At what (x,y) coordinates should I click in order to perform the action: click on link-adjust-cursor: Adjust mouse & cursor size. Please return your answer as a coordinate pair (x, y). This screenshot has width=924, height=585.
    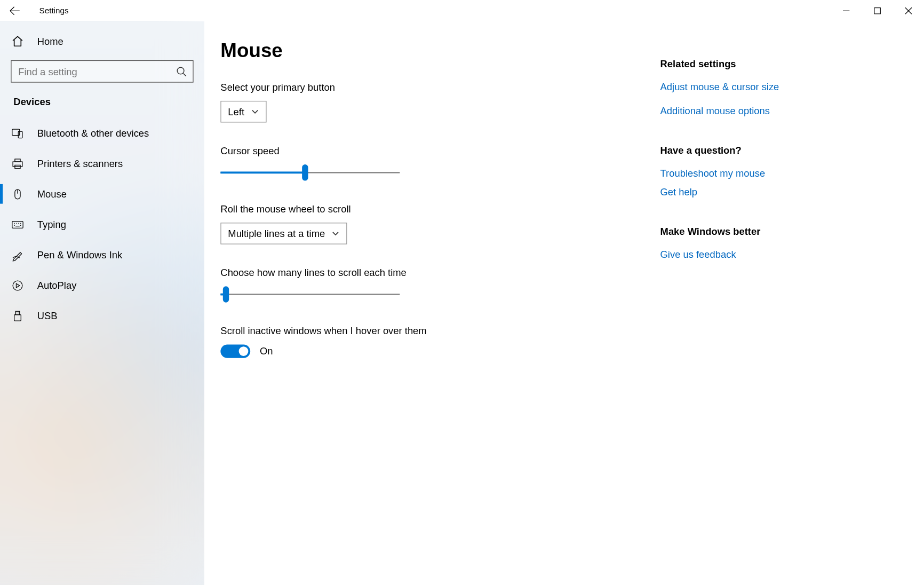
    Looking at the image, I should click on (720, 86).